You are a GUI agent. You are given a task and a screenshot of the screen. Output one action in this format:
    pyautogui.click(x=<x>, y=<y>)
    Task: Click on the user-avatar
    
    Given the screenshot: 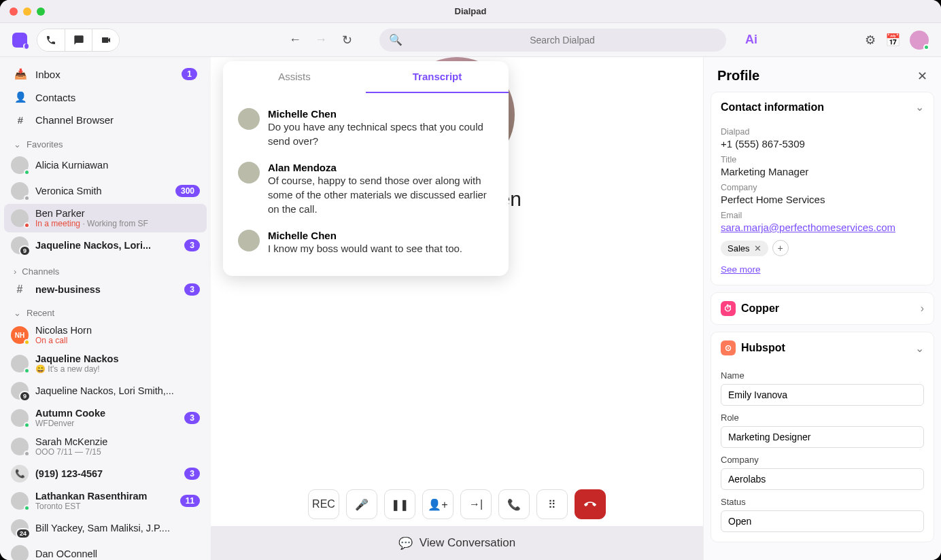 What is the action you would take?
    pyautogui.click(x=919, y=40)
    